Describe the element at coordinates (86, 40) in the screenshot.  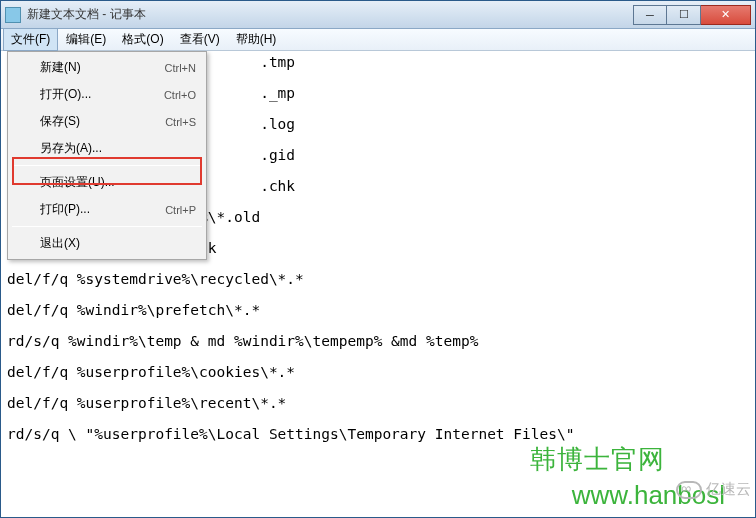
I see `menu-edit: 编辑(E)` at that location.